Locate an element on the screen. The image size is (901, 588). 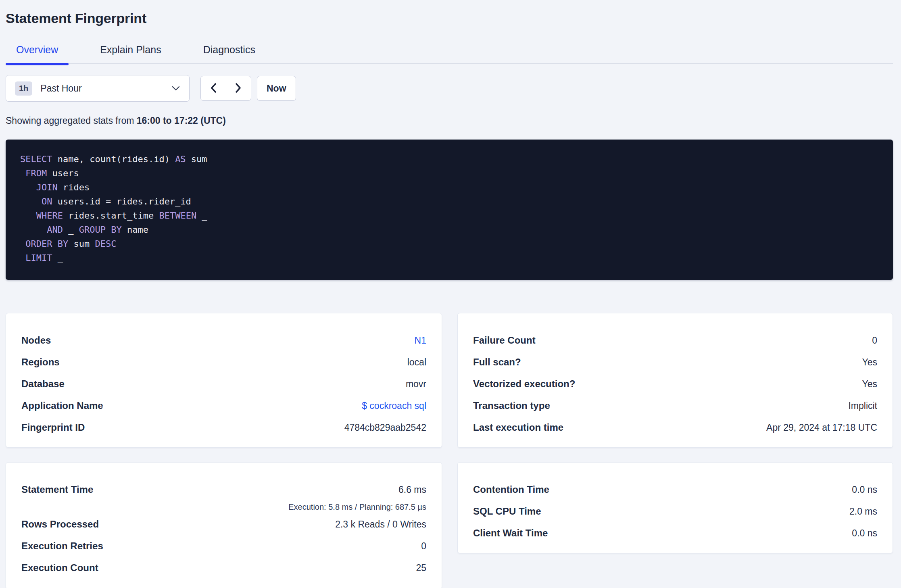
nodes-link: N1 is located at coordinates (420, 340).